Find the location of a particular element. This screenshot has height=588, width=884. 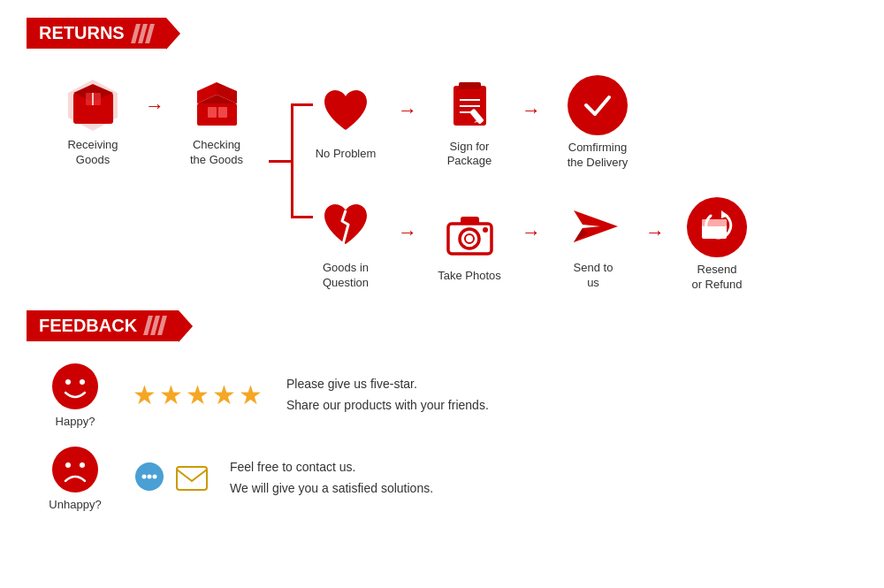

feedback-header-pointer is located at coordinates (186, 326).